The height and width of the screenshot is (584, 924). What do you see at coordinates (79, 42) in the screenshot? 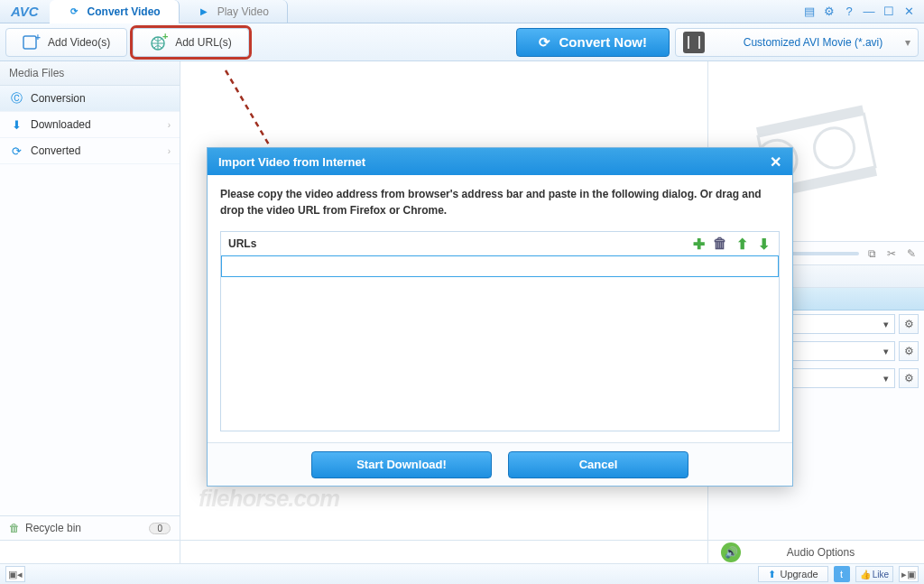
I see `button-label: Add Video(s)` at bounding box center [79, 42].